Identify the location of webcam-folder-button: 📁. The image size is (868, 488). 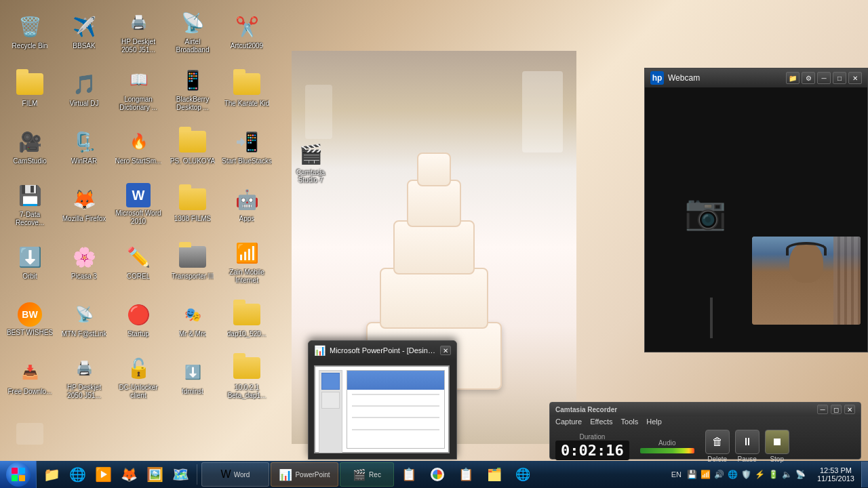
(793, 78).